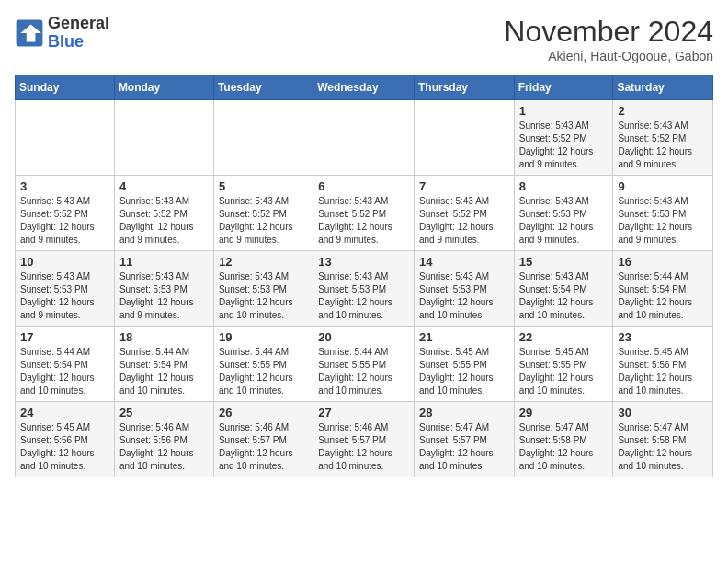 This screenshot has height=563, width=728. I want to click on calendar-cell: 30Sunrise: 5:47 AM Sunset: 5:58 PM Dayli…, so click(664, 440).